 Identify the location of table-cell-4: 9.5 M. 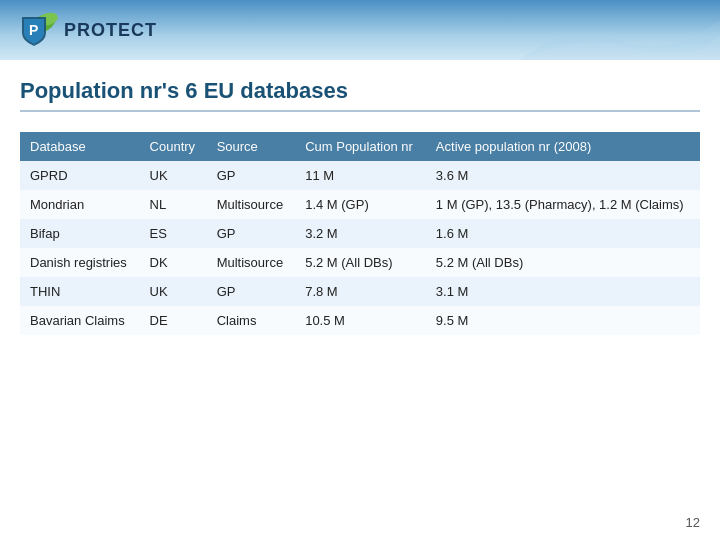
(563, 320).